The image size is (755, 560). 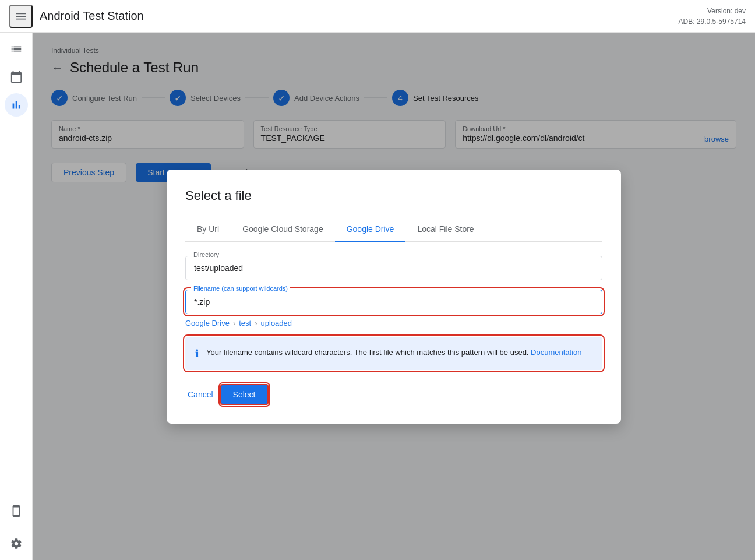 What do you see at coordinates (206, 255) in the screenshot?
I see `directory-label: Directory` at bounding box center [206, 255].